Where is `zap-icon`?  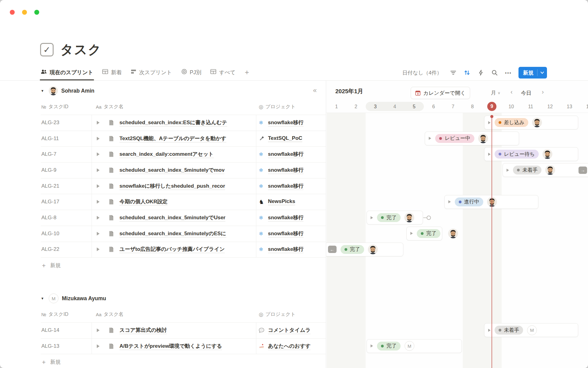 zap-icon is located at coordinates (481, 73).